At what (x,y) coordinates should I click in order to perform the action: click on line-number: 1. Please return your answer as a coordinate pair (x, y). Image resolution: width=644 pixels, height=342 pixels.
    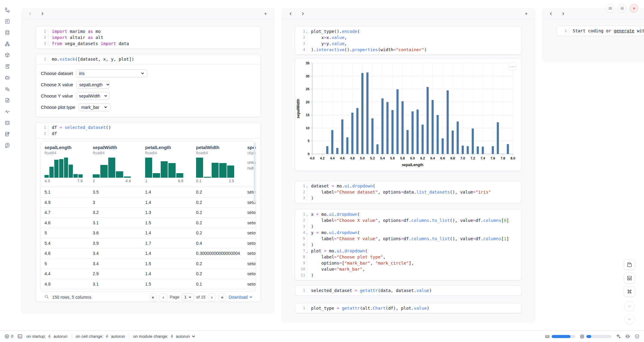
    Looking at the image, I should click on (42, 127).